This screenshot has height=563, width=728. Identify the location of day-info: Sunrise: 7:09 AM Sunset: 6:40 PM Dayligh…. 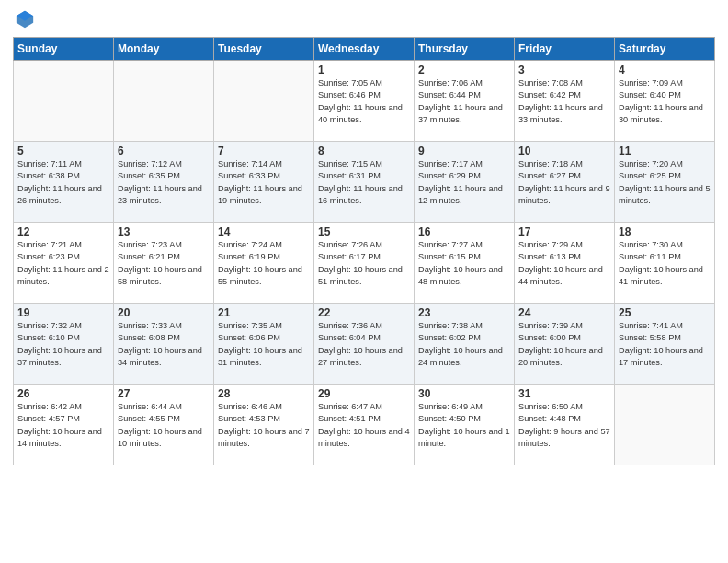
(665, 101).